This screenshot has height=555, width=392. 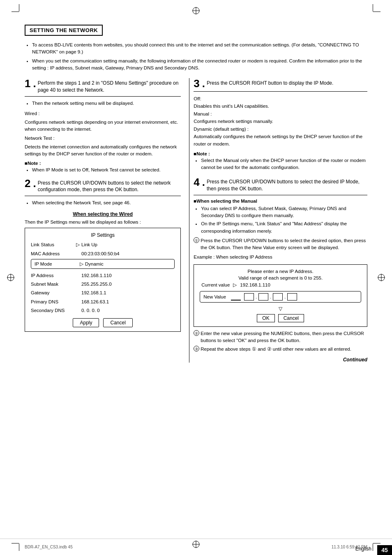 I want to click on ip-settings-title: IP Settings, so click(x=103, y=235).